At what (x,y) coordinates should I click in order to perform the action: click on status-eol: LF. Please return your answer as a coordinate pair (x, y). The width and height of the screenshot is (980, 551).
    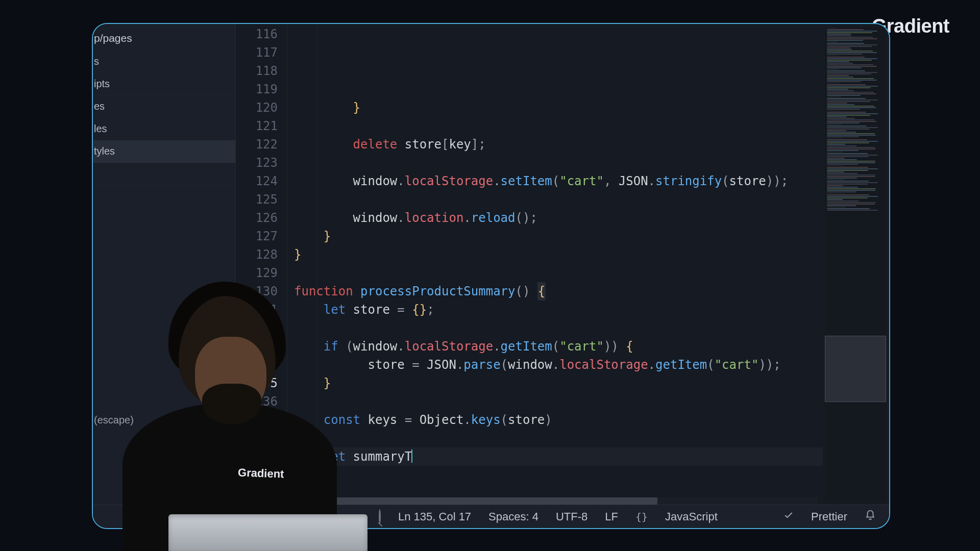
    Looking at the image, I should click on (611, 517).